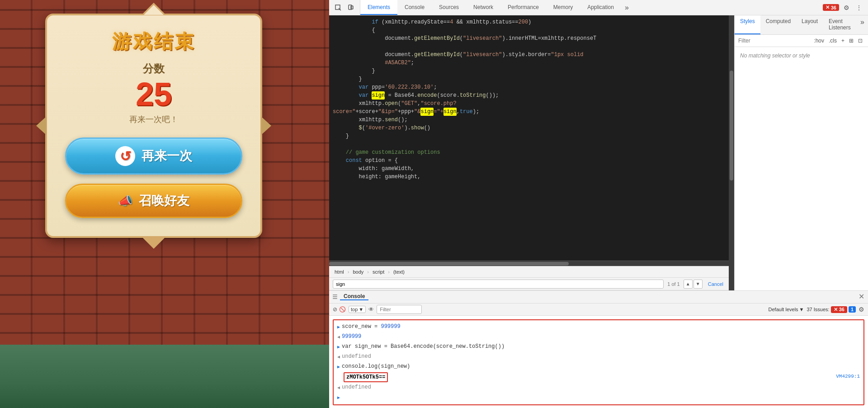  I want to click on breadcrumb-text: (text), so click(399, 272).